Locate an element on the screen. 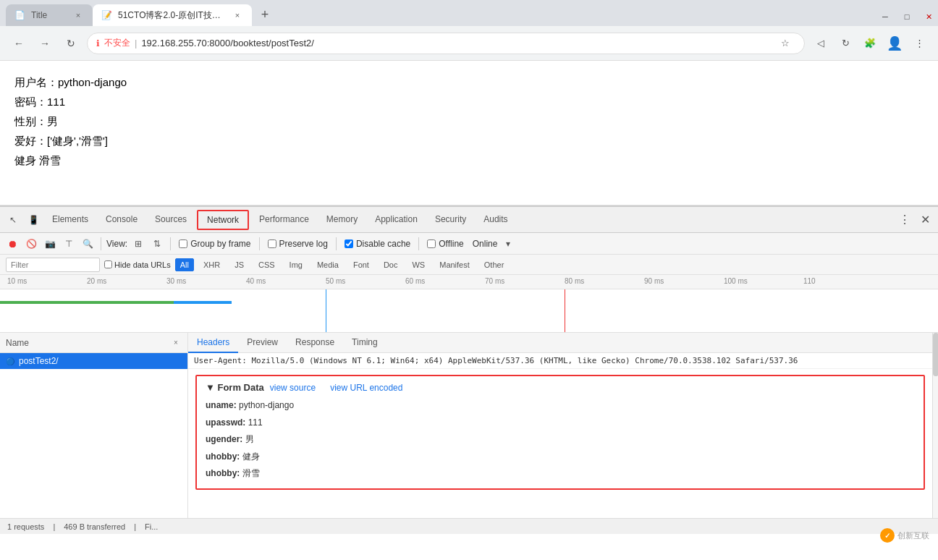  timeline-bar-blue is located at coordinates (203, 302).